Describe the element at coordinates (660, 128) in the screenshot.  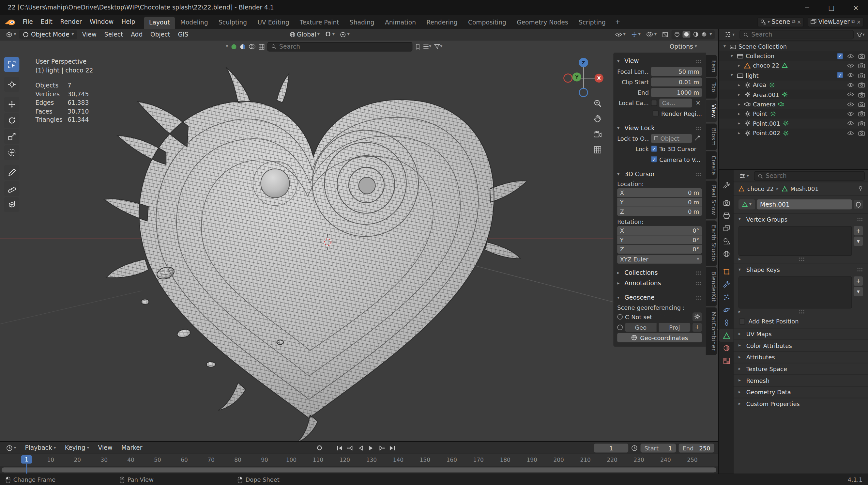
I see `panel-view-lock-header: ▾ View Lock` at that location.